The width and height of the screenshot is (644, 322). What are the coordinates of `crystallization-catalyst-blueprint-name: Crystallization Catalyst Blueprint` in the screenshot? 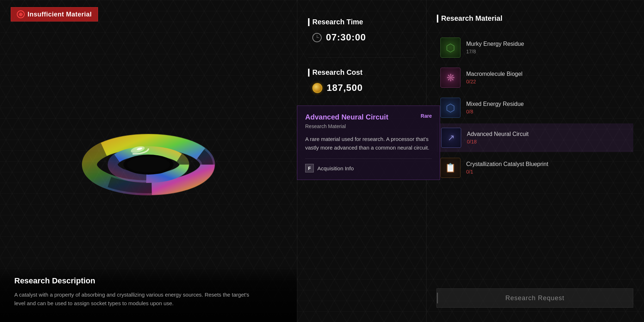 It's located at (548, 164).